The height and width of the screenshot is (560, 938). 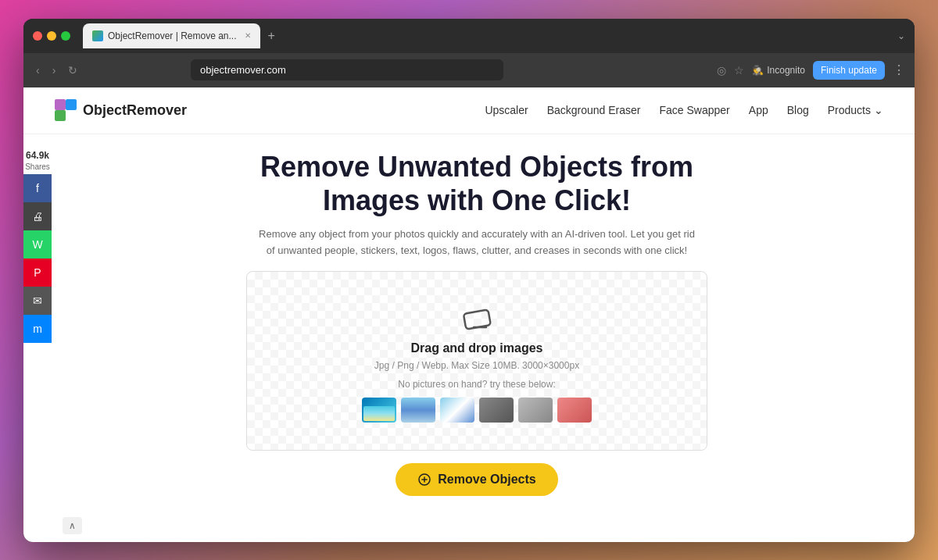 I want to click on share-facebook-button: f, so click(x=38, y=188).